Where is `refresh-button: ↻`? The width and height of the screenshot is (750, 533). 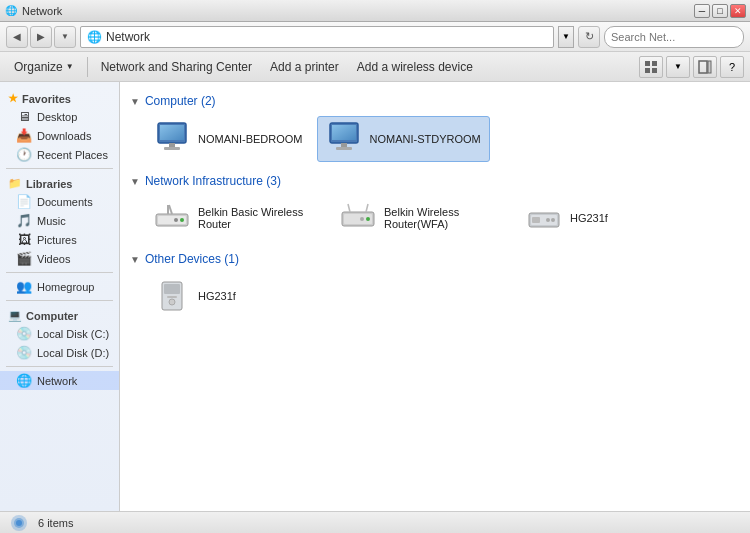
refresh-button: ↻ is located at coordinates (589, 37).